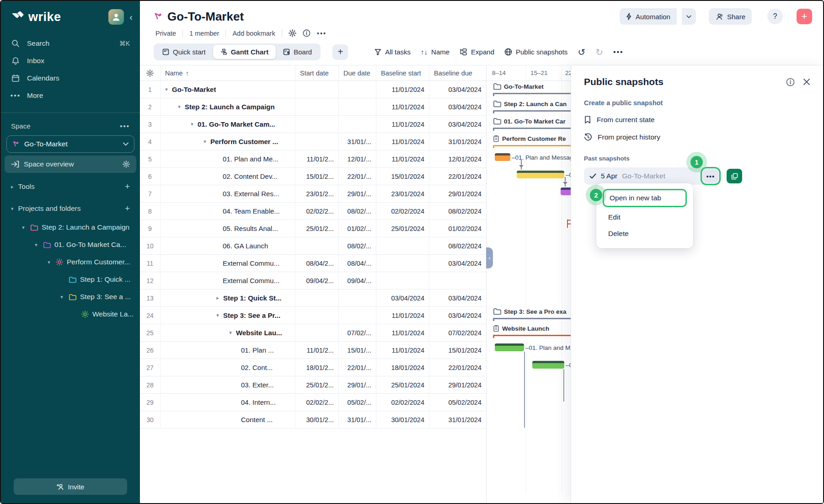 Image resolution: width=824 pixels, height=504 pixels. I want to click on due-date-cell: 31/01/..., so click(358, 420).